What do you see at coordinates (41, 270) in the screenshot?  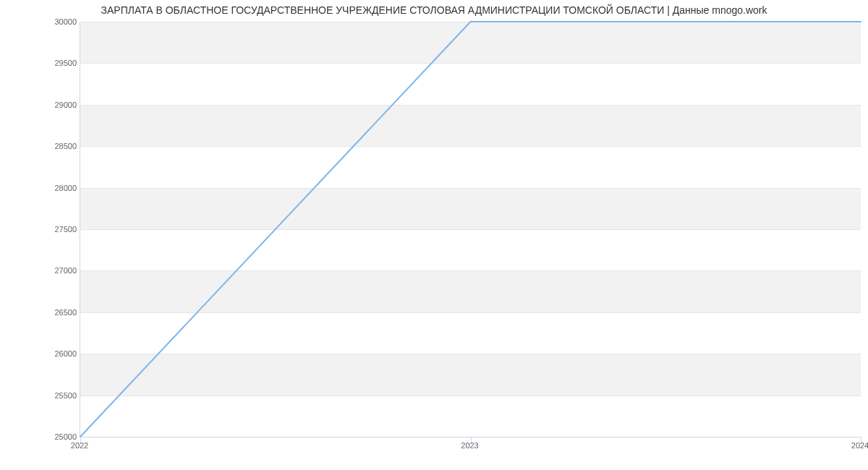 I see `y-tick-label: 27000` at bounding box center [41, 270].